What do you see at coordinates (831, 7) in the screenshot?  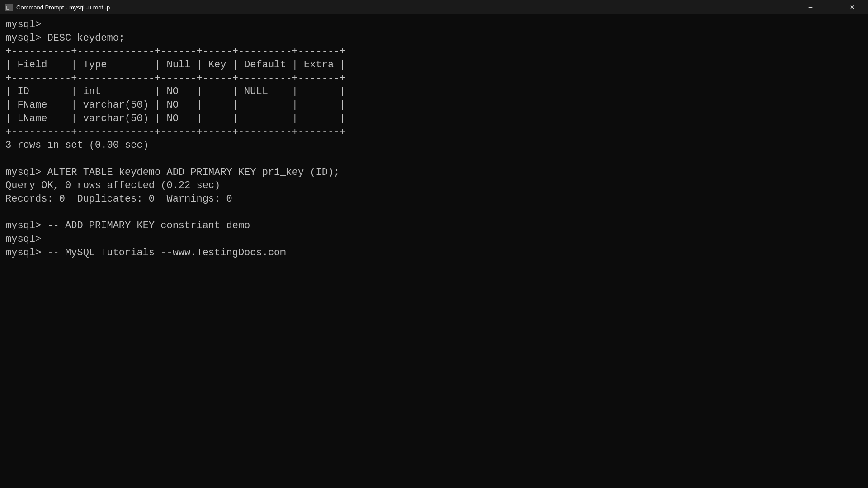 I see `maximize-button: □` at bounding box center [831, 7].